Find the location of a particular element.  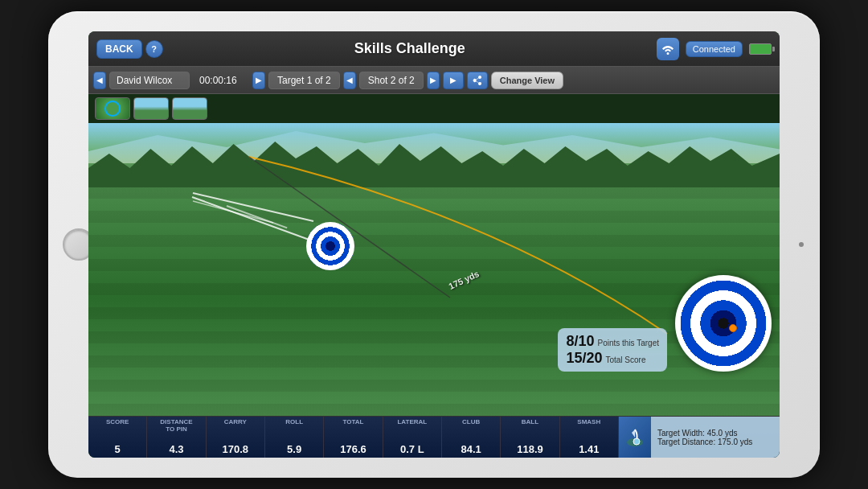

shot-indicator: Shot 2 of 2 is located at coordinates (391, 80).